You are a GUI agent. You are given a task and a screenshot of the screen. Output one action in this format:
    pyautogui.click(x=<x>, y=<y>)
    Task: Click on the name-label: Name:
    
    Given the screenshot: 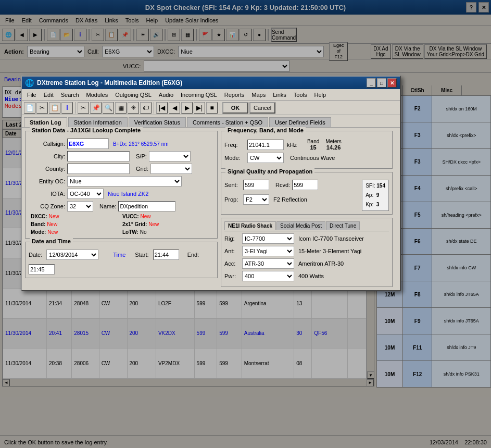 What is the action you would take?
    pyautogui.click(x=108, y=206)
    